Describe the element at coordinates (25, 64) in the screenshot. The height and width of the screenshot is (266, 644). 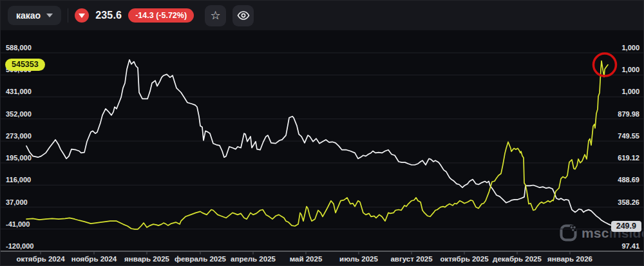
I see `left-axis-current-value-badge: 545353` at that location.